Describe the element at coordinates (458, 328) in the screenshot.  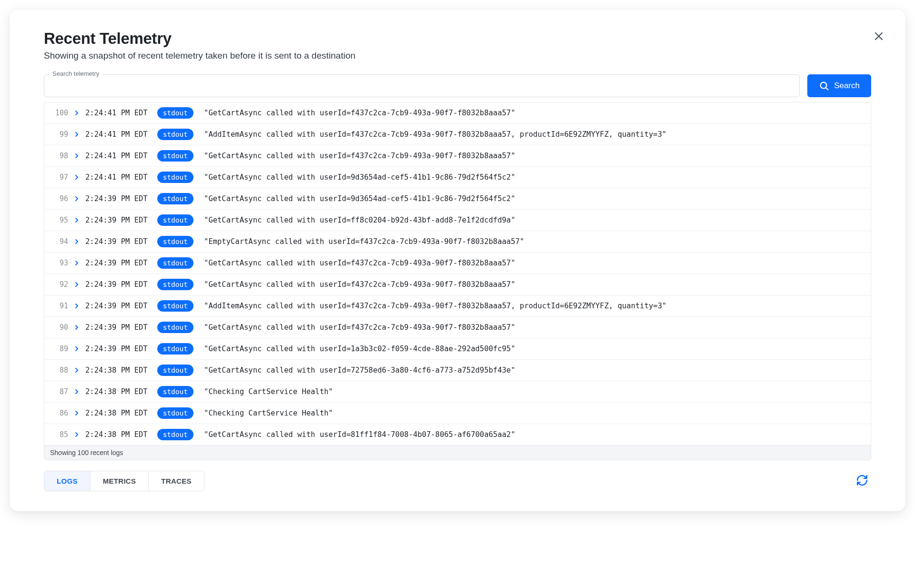
I see `log-row: 902:24:39 PM EDTstdout"GetCartAsync call…` at that location.